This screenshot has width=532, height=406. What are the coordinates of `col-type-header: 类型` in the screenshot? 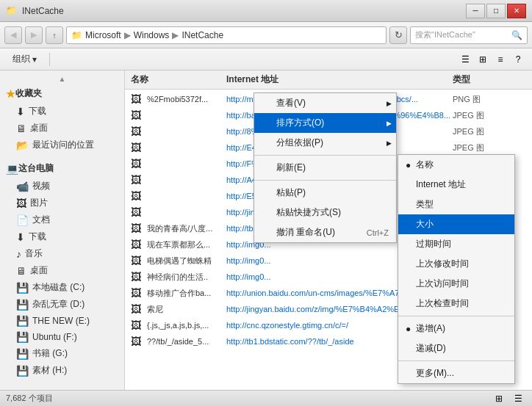 It's located at (489, 79).